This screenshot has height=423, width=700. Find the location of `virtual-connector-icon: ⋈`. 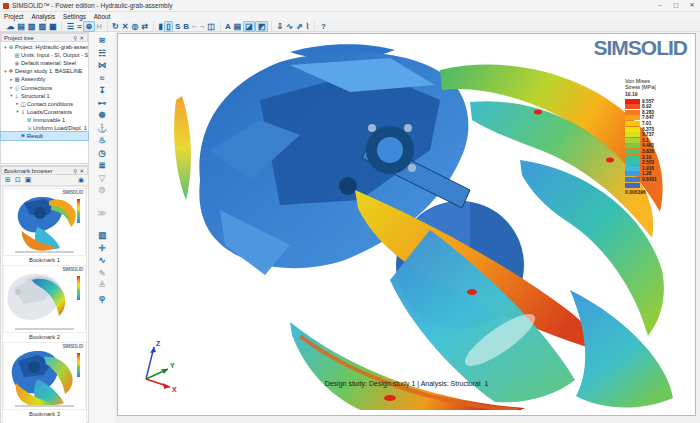

virtual-connector-icon: ⋈ is located at coordinates (102, 66).